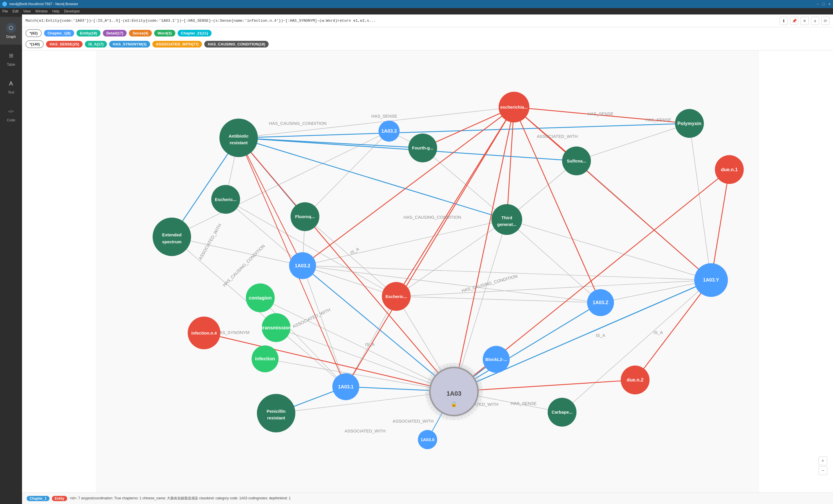 Image resolution: width=833 pixels, height=504 pixels. What do you see at coordinates (514, 107) in the screenshot?
I see `node-label-escherichia-top: escherichia...` at bounding box center [514, 107].